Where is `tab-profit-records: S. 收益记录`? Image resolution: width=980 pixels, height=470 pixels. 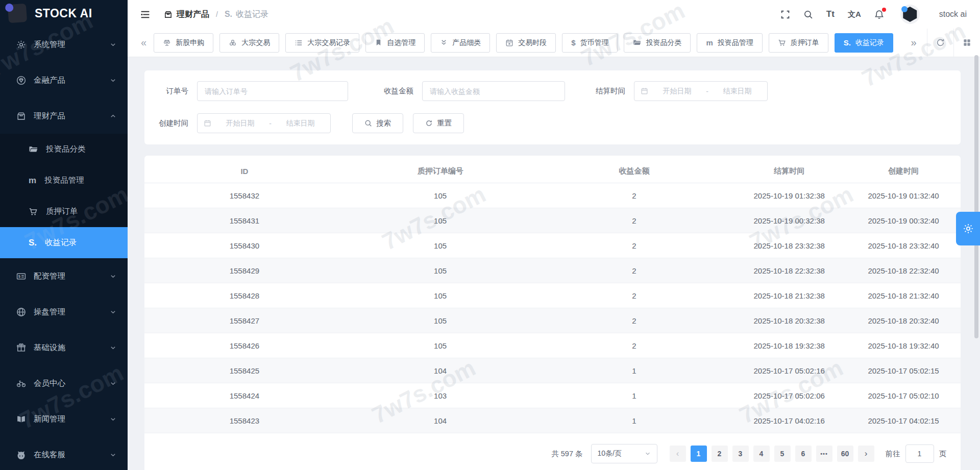 tab-profit-records: S. 收益记录 is located at coordinates (864, 43).